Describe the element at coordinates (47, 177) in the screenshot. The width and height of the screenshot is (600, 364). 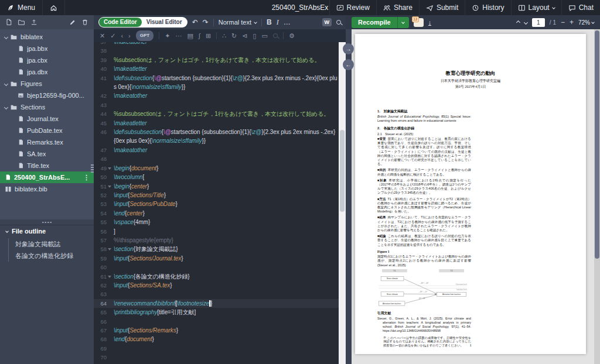
I see `tree-file: 250400_StrAbsE...⋮` at that location.